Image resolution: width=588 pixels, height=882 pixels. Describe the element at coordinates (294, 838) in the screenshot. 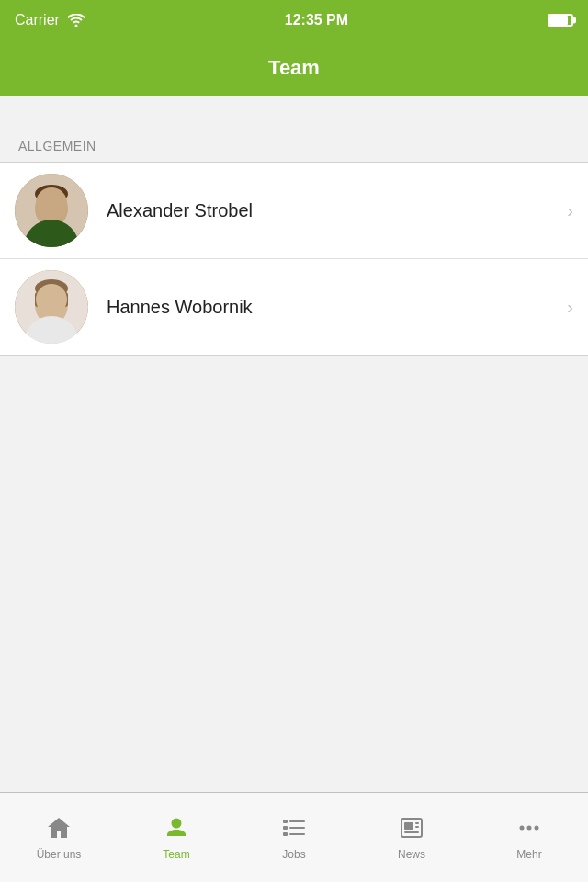

I see `tab-jobs: Jobs` at that location.